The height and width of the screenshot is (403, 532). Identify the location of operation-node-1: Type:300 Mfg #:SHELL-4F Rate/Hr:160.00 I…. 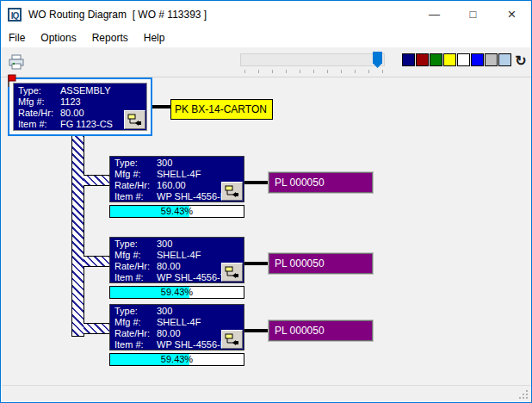
(177, 179).